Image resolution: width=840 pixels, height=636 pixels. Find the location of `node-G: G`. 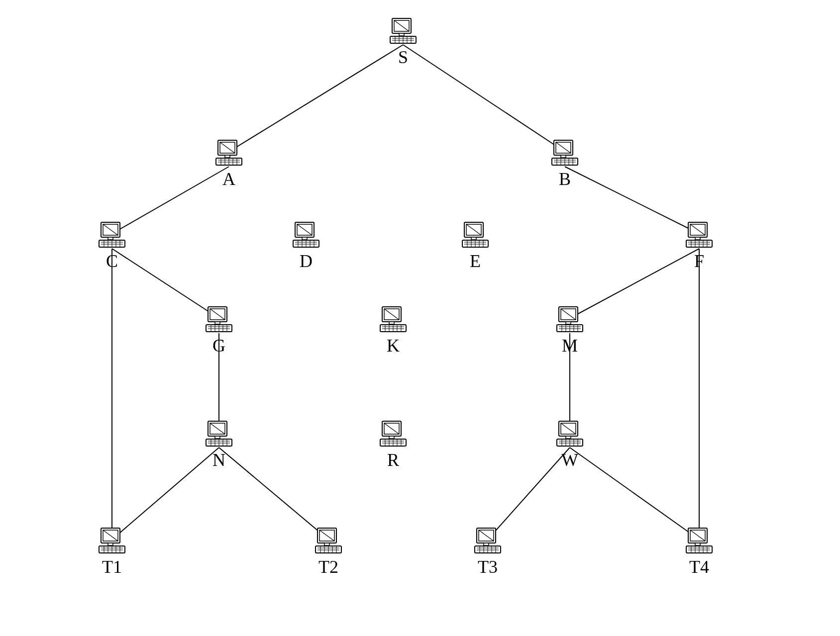

node-G: G is located at coordinates (219, 331).